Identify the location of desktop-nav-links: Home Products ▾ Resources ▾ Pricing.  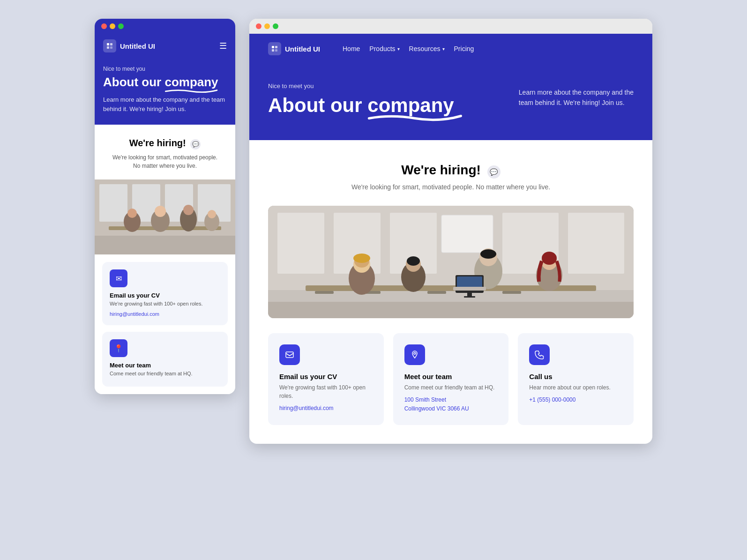
(408, 49).